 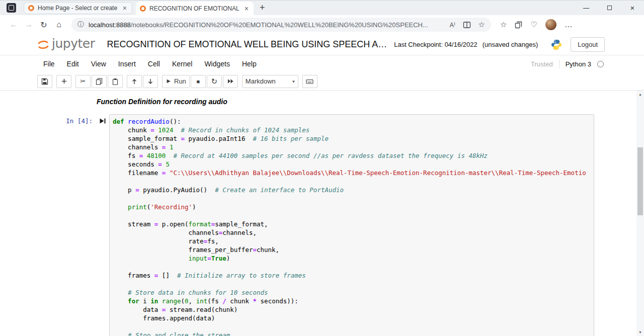 I want to click on menu-view: View, so click(x=99, y=64).